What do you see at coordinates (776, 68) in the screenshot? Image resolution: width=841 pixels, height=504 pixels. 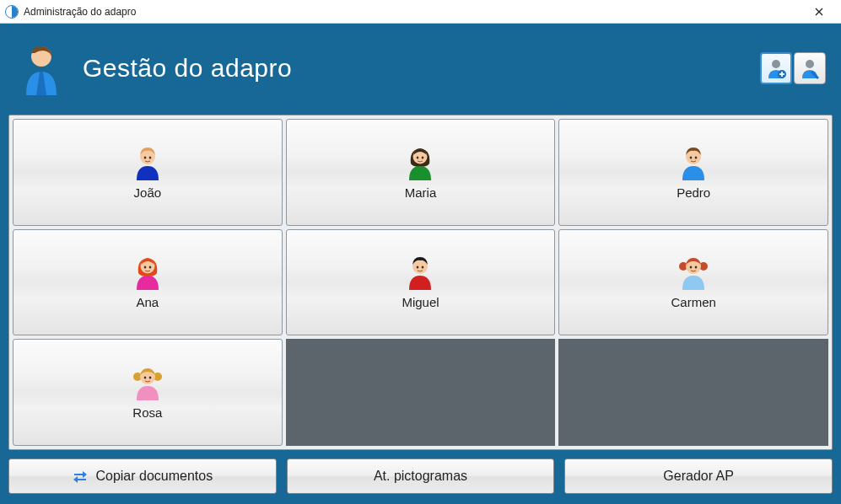 I see `add-user-button` at bounding box center [776, 68].